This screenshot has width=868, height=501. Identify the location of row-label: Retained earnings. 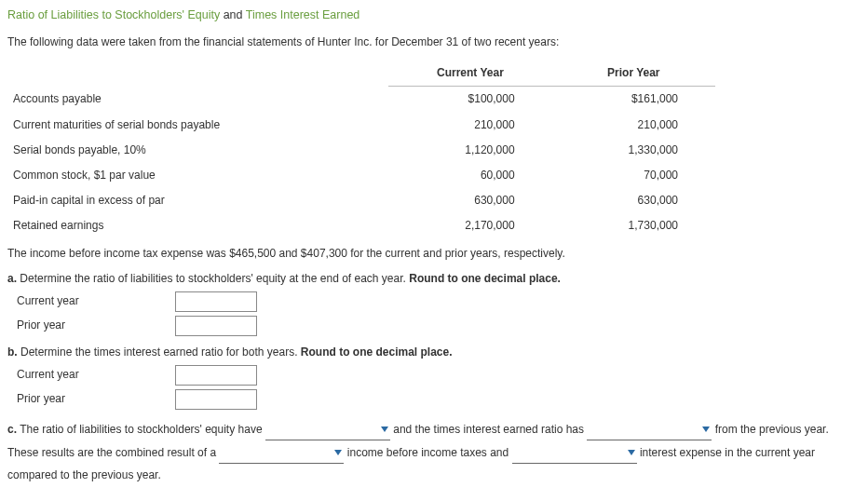
(197, 225).